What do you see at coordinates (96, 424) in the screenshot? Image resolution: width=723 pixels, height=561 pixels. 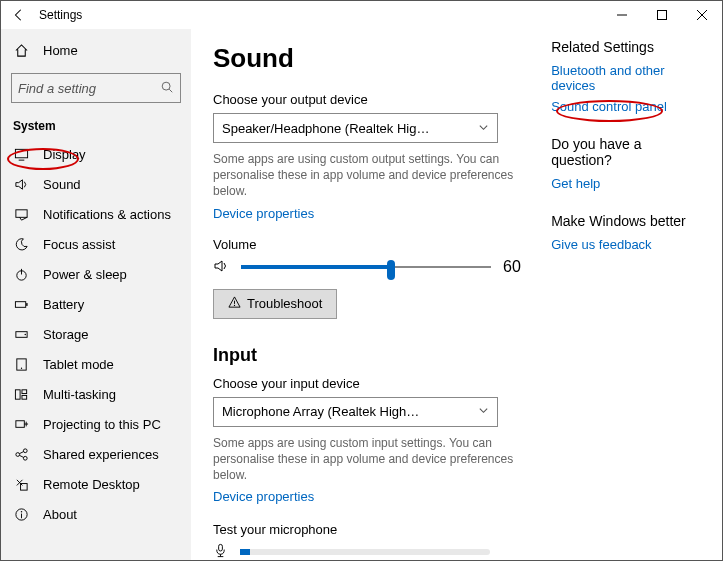 I see `sidebar-item-projecting-to-this-pc: Projecting to this PC` at bounding box center [96, 424].